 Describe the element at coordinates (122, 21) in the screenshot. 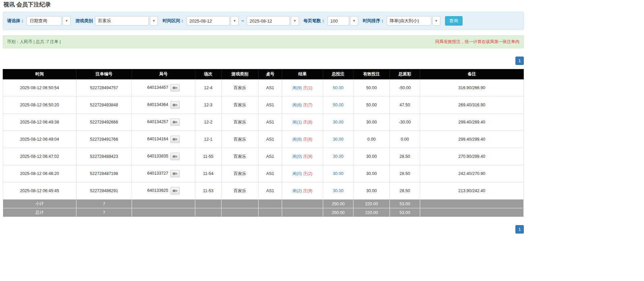

I see `game-type-input` at that location.